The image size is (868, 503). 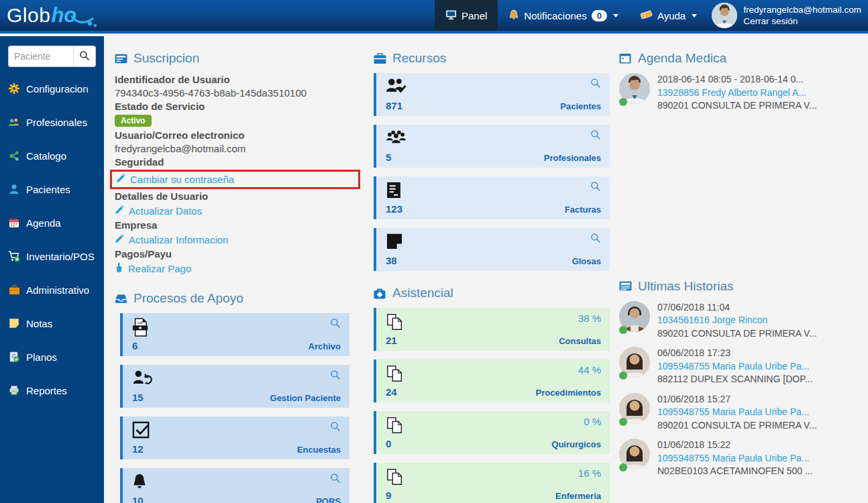 What do you see at coordinates (239, 80) in the screenshot?
I see `user-id-label: Identificador de Usuario` at bounding box center [239, 80].